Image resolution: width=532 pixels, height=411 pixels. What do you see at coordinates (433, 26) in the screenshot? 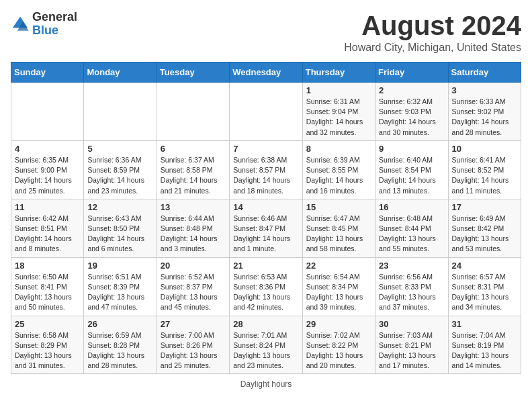
I see `calendar-title: August 2024` at bounding box center [433, 26].